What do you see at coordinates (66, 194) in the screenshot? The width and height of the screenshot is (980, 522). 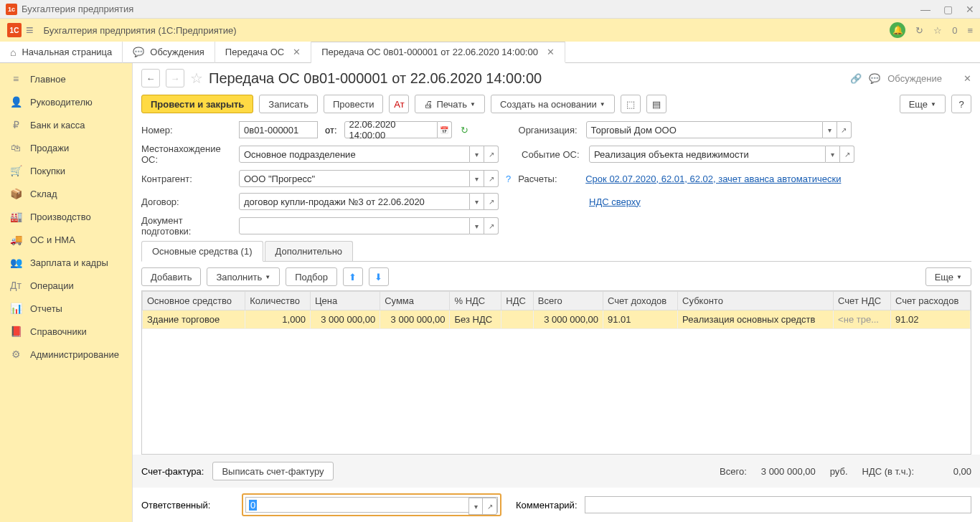 I see `sidebar-item-5: 📦Склад` at bounding box center [66, 194].